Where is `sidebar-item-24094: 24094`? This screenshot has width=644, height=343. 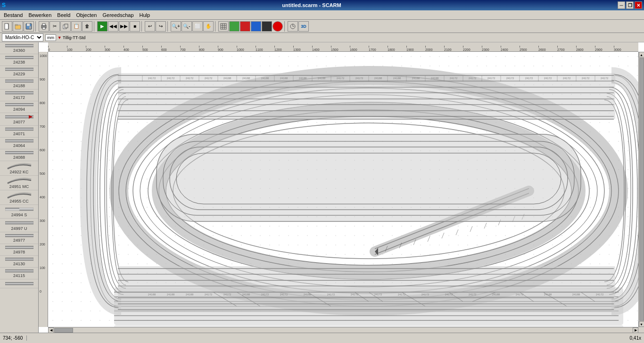
sidebar-item-24094: 24094 is located at coordinates (19, 107).